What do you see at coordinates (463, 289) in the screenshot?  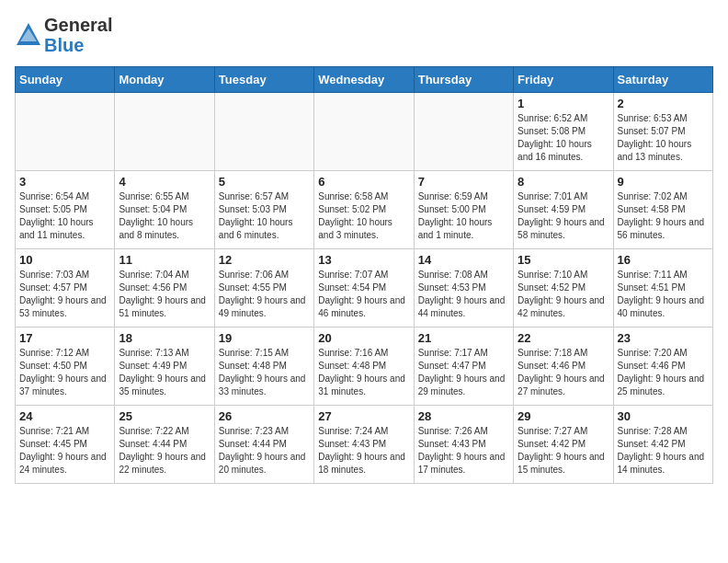 I see `day-cell: 14Sunrise: 7:08 AM Sunset: 4:53 PM Dayli…` at bounding box center [463, 289].